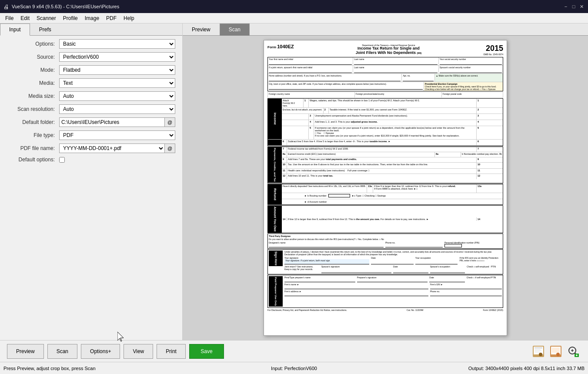  I want to click on options-plus-button: Options+, so click(100, 351).